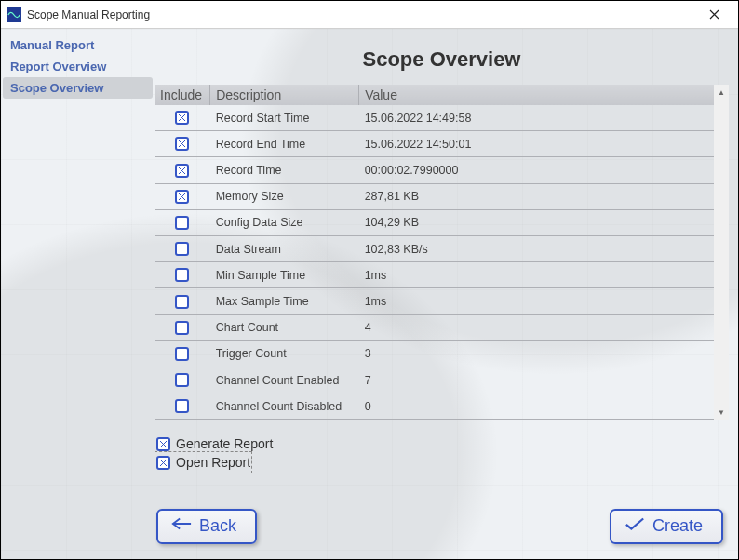 Image resolution: width=739 pixels, height=560 pixels. What do you see at coordinates (285, 170) in the screenshot?
I see `cell-description: Record Time` at bounding box center [285, 170].